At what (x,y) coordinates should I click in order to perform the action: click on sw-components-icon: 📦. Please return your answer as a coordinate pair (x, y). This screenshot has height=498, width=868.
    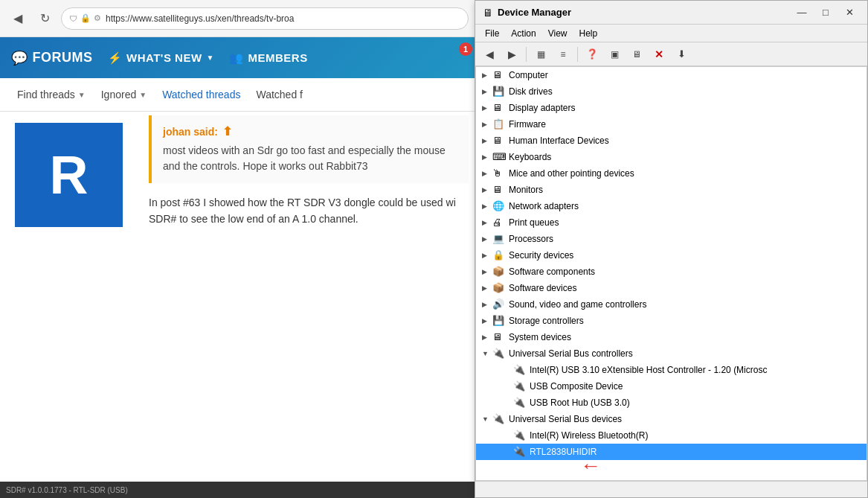
    Looking at the image, I should click on (499, 272).